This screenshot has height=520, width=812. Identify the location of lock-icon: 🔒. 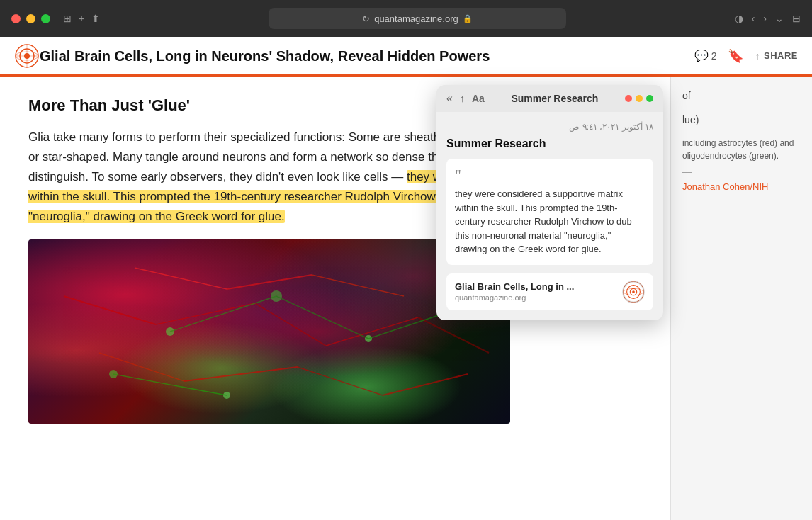
(468, 18).